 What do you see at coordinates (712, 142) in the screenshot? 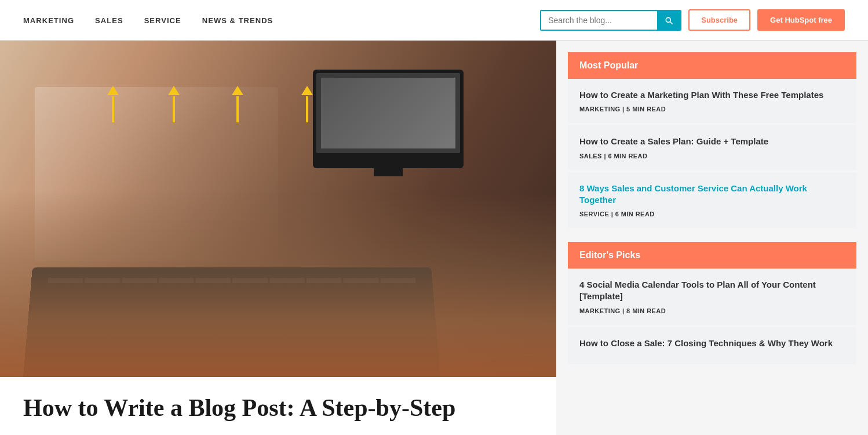
I see `article-title-2: How to Create a Sales Plan: Guide + Temp…` at bounding box center [712, 142].